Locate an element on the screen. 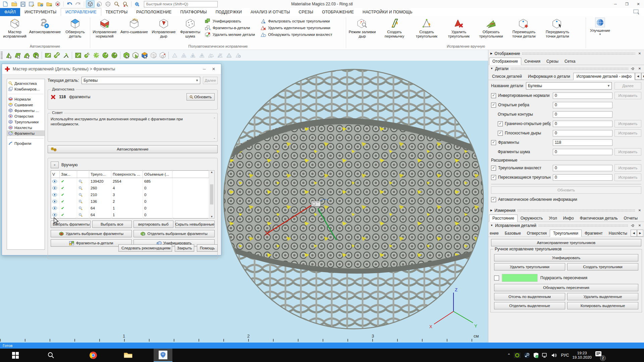 This screenshot has height=362, width=644. pie-mark-tool is located at coordinates (105, 55).